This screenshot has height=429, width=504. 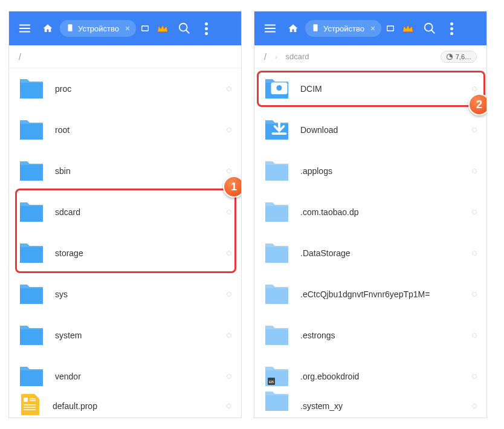 What do you see at coordinates (135, 130) in the screenshot?
I see `item-name: root` at bounding box center [135, 130].